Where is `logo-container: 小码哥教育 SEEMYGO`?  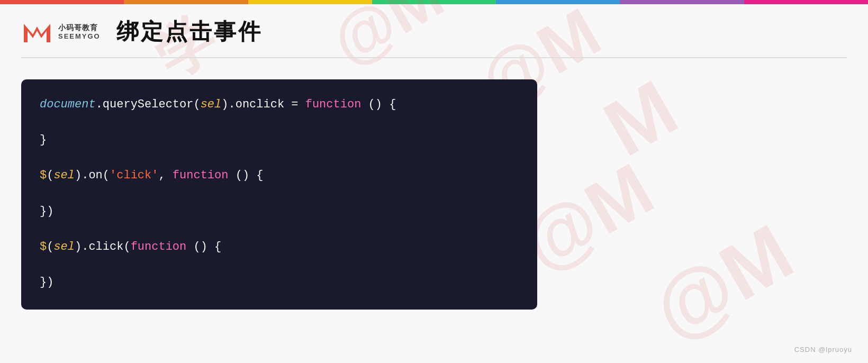 logo-container: 小码哥教育 SEEMYGO is located at coordinates (61, 32).